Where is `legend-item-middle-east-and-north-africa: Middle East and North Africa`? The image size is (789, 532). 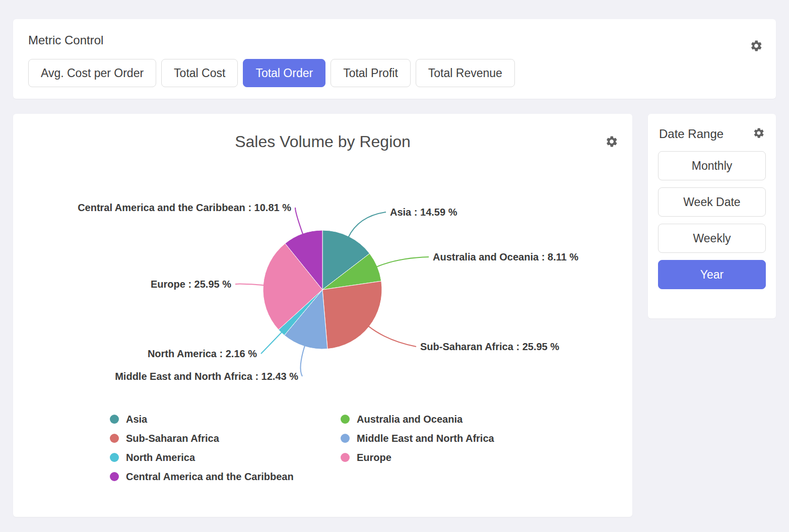
legend-item-middle-east-and-north-africa: Middle East and North Africa is located at coordinates (487, 438).